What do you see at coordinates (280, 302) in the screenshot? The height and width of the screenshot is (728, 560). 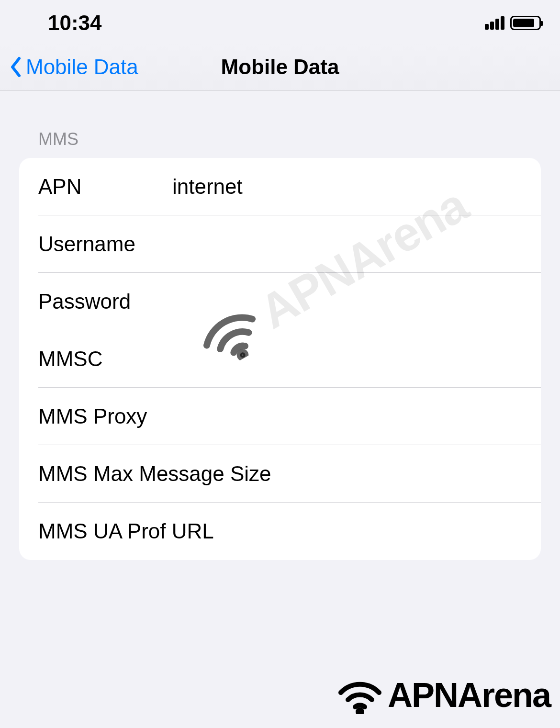 I see `settings-row-password: Password` at bounding box center [280, 302].